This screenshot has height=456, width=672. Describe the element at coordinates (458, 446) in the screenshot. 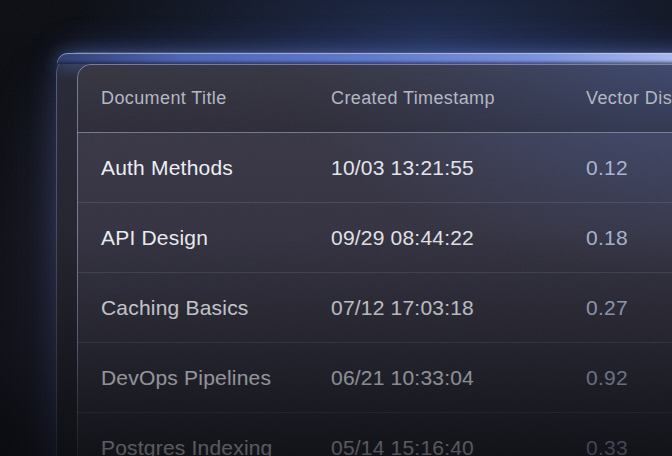

I see `created-timestamp-cell: 05/14 15:16:40` at that location.